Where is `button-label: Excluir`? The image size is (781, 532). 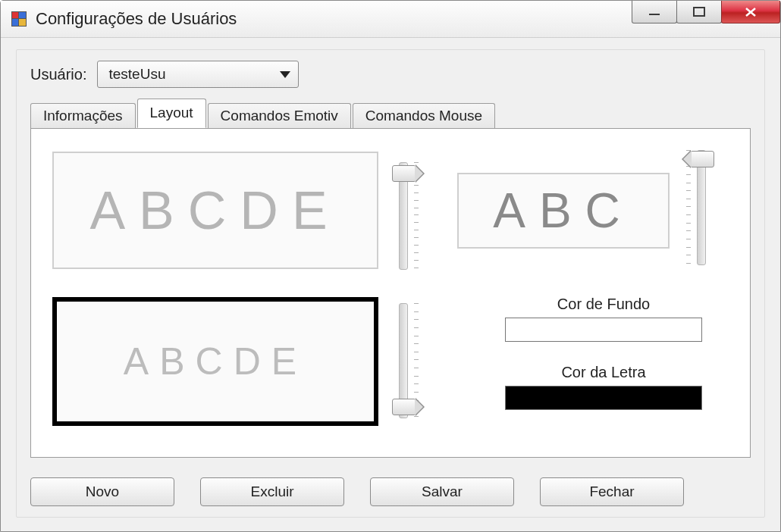
button-label: Excluir is located at coordinates (271, 492).